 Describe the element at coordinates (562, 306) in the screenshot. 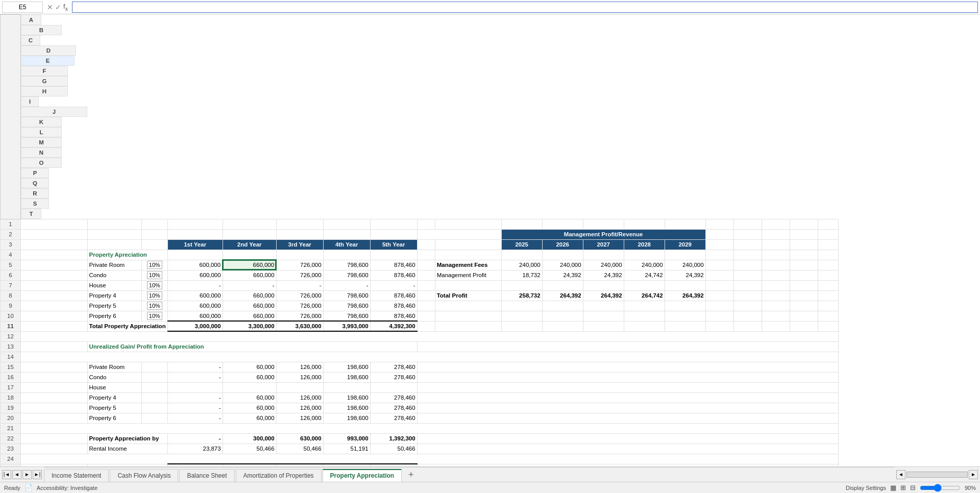

I see `cell-l9` at that location.